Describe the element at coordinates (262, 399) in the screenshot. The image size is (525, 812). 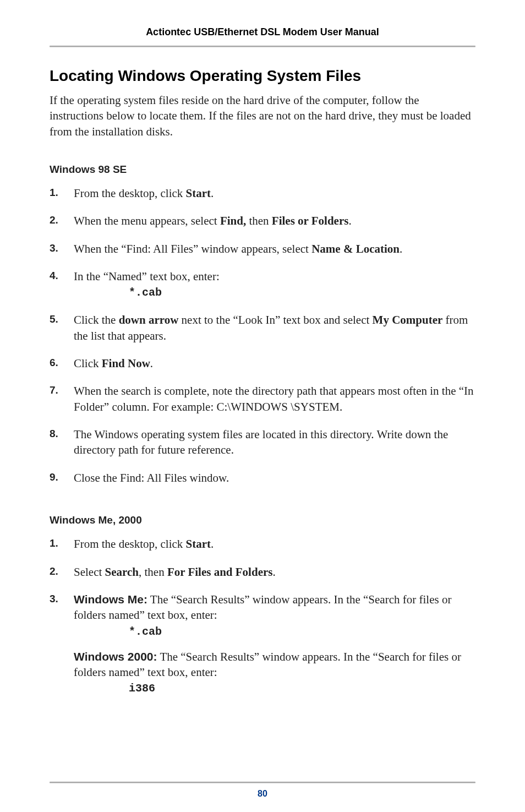
I see `list-item: 7. When the search is complete, note the…` at that location.